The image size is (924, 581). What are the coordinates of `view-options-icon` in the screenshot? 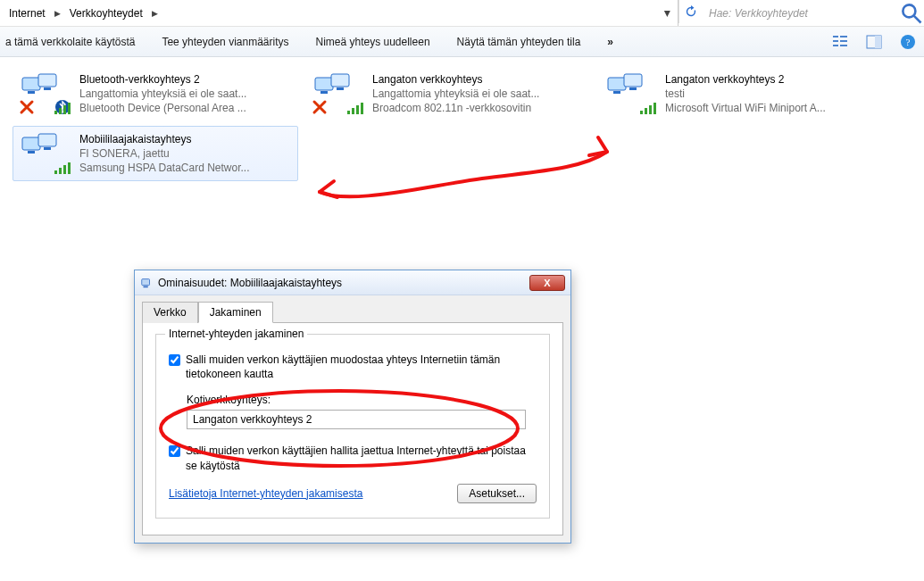 It's located at (840, 42).